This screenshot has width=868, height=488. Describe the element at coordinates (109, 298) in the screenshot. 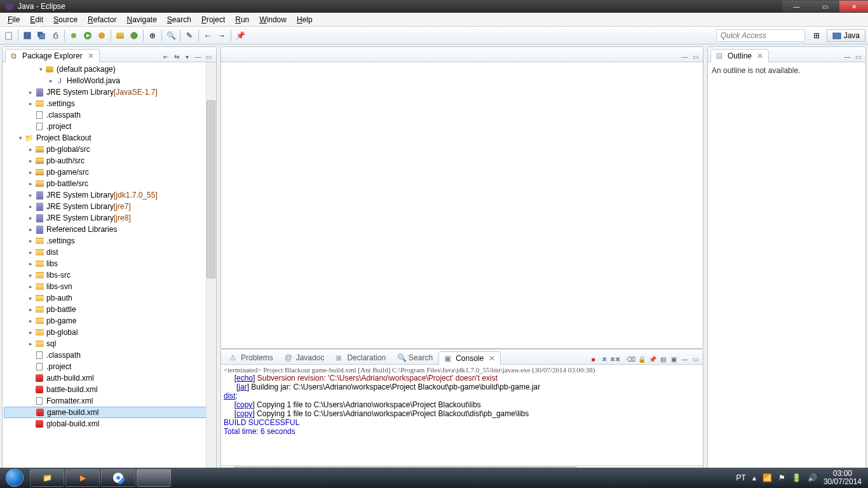

I see `tree-item: ▸pb-auth` at that location.